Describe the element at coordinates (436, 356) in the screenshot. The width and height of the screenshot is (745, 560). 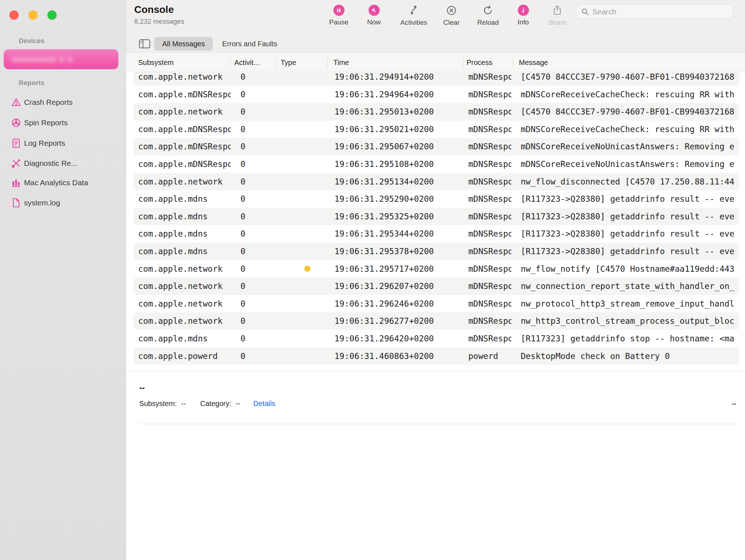
I see `log-table-row: com.apple.powerd 0 19:06:31.460863+0200 …` at that location.